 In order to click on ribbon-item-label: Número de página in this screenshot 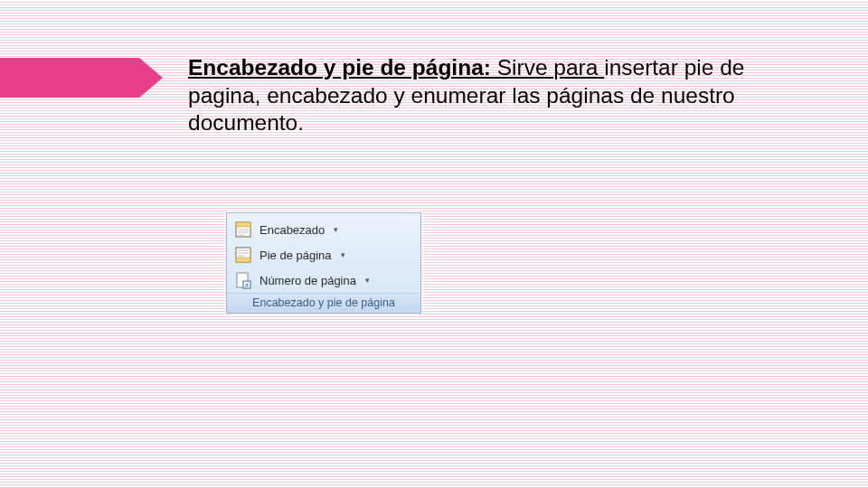, I will do `click(307, 280)`.